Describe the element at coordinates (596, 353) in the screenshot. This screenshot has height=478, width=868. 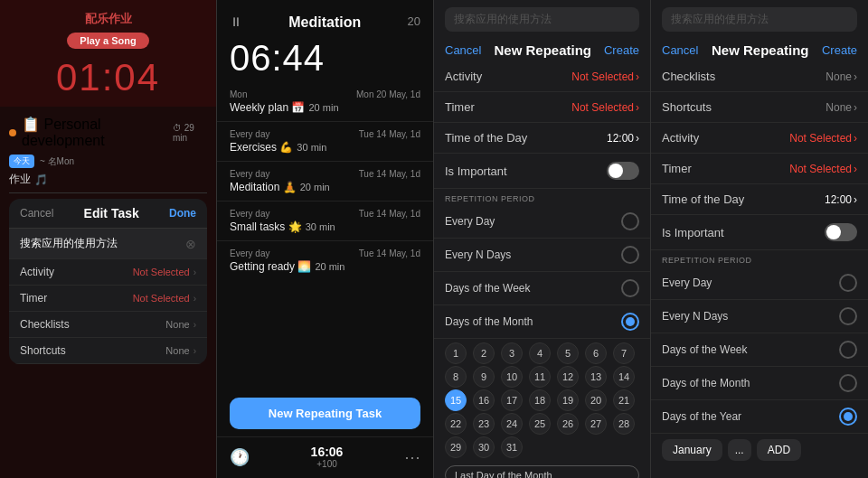
I see `cal-cell-6: 6` at that location.